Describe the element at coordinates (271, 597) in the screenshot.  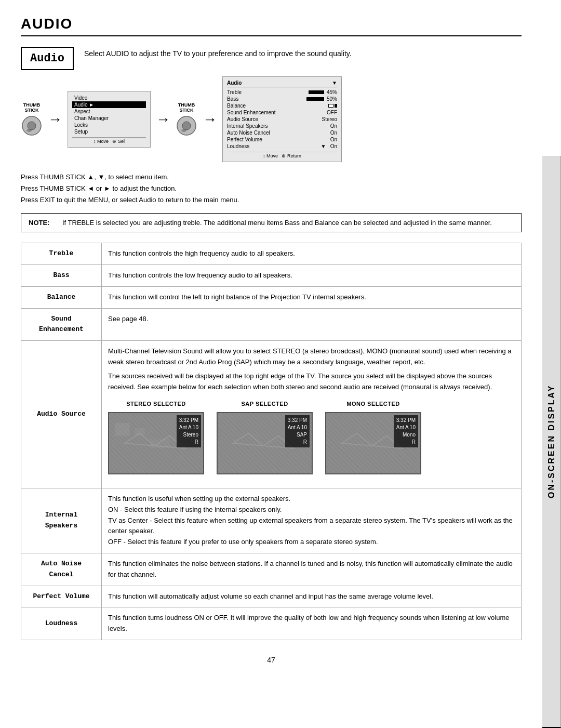
I see `feature-row-perfect-volume: Perfect Volume This function will automa…` at that location.